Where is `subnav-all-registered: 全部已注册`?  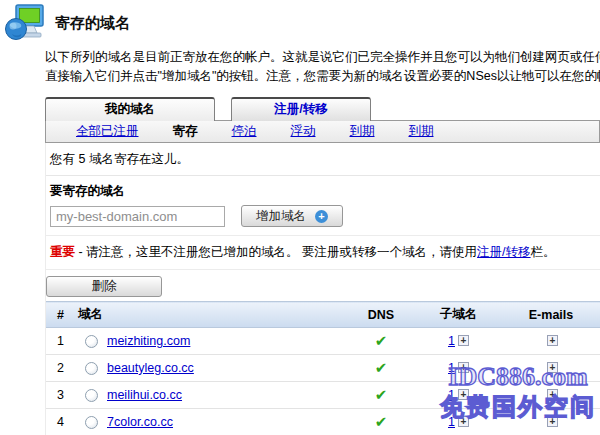
subnav-all-registered: 全部已注册 is located at coordinates (108, 132).